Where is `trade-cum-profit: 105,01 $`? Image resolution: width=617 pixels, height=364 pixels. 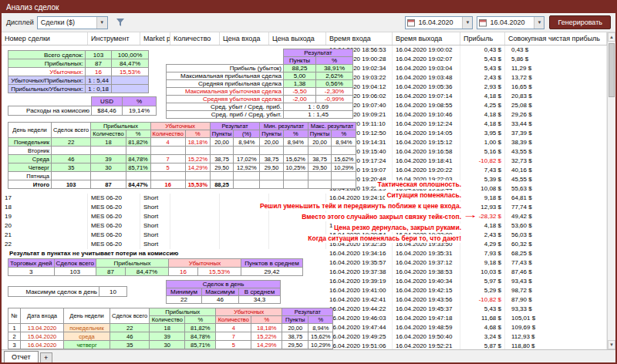 trade-cum-profit: 105,01 $ is located at coordinates (556, 318).